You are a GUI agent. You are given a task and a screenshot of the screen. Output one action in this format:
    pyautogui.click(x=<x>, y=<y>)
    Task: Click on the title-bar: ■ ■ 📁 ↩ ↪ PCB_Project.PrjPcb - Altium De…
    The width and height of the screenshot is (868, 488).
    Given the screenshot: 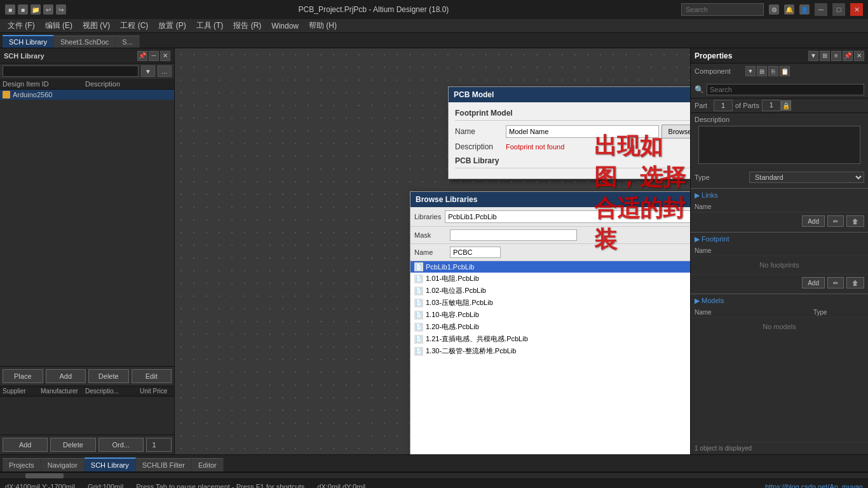 What is the action you would take?
    pyautogui.click(x=434, y=10)
    